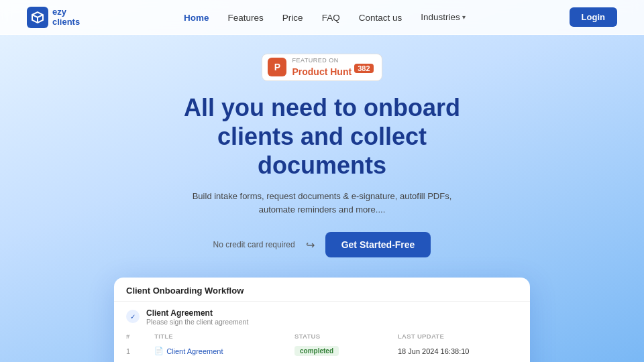 This screenshot has height=362, width=644. What do you see at coordinates (333, 67) in the screenshot?
I see `product-hunt-text: FEATURED ON Product Hunt382` at bounding box center [333, 67].